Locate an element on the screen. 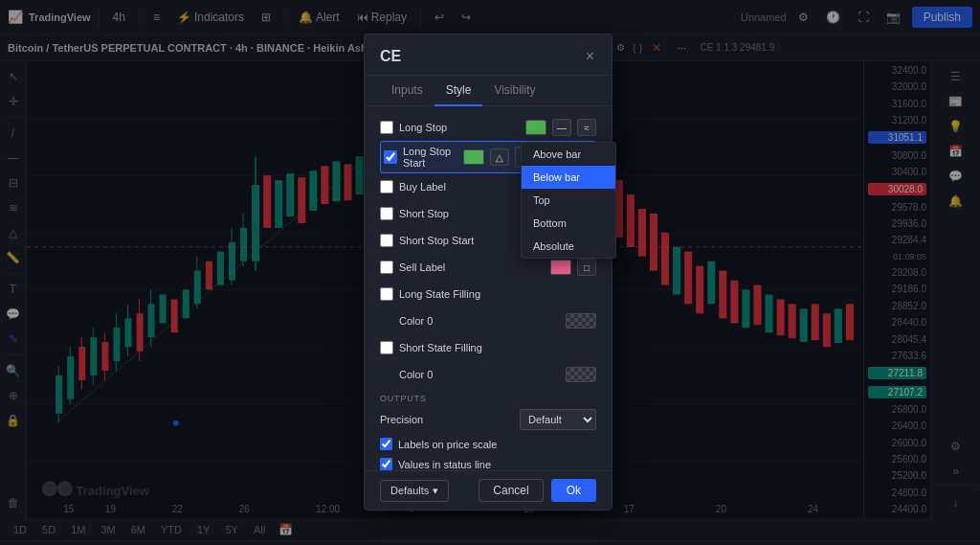 The image size is (980, 545). tab-visibility: Visibility is located at coordinates (515, 91).